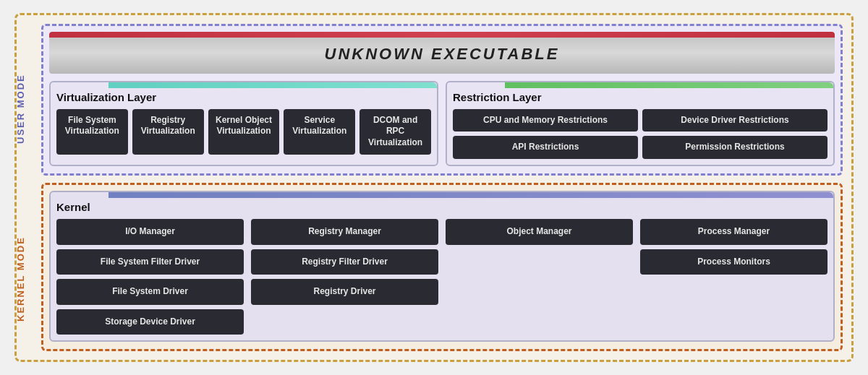  Describe the element at coordinates (344, 232) in the screenshot. I see `kernel-registry-manager: Registry Manager` at that location.